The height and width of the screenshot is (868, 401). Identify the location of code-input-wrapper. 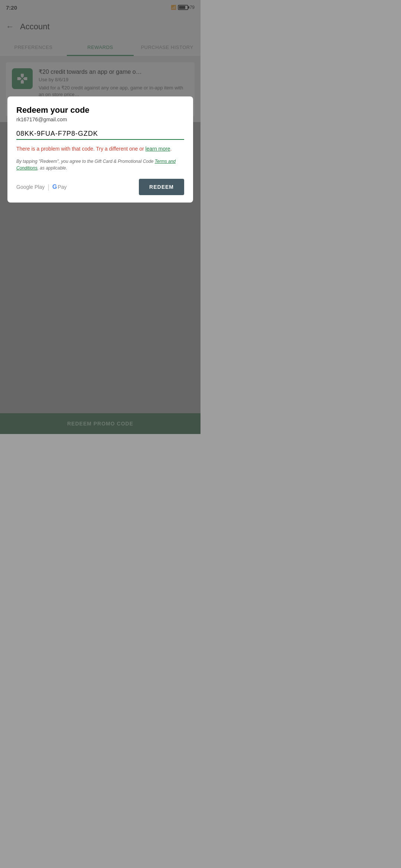
(100, 135).